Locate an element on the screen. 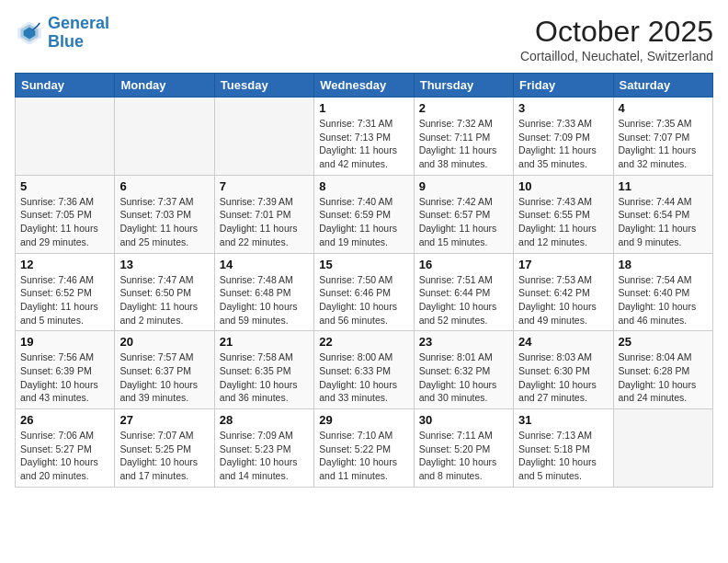 This screenshot has width=728, height=563. day-detail: Sunrise: 7:57 AMSunset: 6:37 PMDaylight:… is located at coordinates (164, 377).